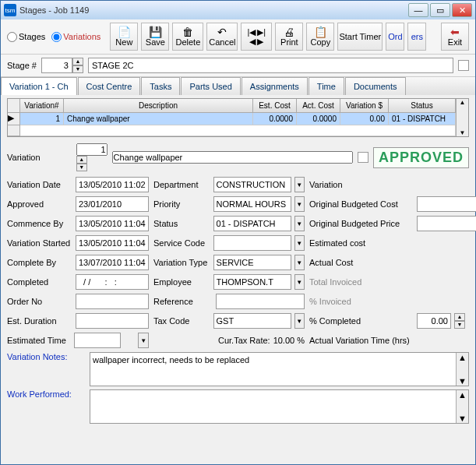  Describe the element at coordinates (143, 340) in the screenshot. I see `est-time-dd: ▼` at that location.